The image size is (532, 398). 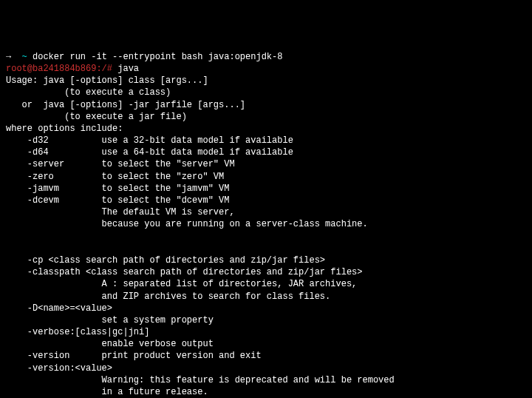 What do you see at coordinates (187, 224) in the screenshot?
I see `output-line: because you are running on a server-clas…` at bounding box center [187, 224].